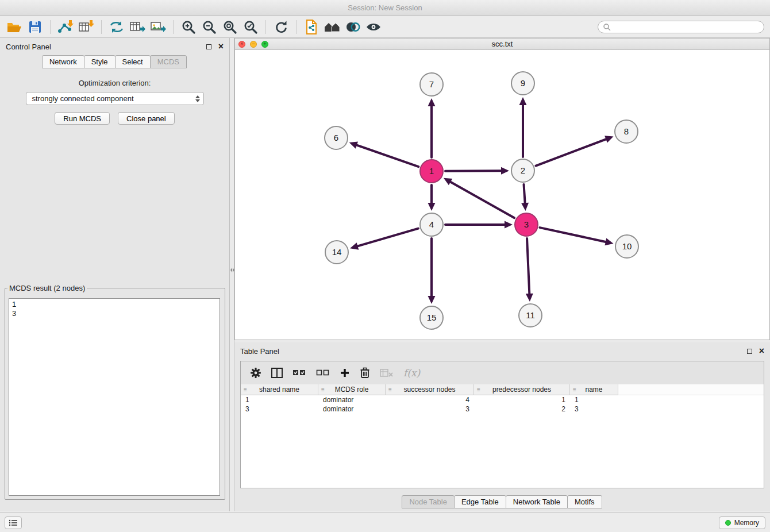 The height and width of the screenshot is (532, 770). I want to click on column-header-name: ≡name, so click(594, 390).